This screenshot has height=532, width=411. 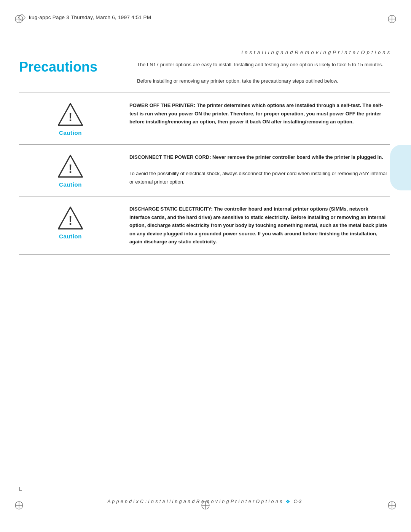 I want to click on caution-block-1: ! Caution POWER OFF THE PRINTER: The pri…, so click(x=205, y=118).